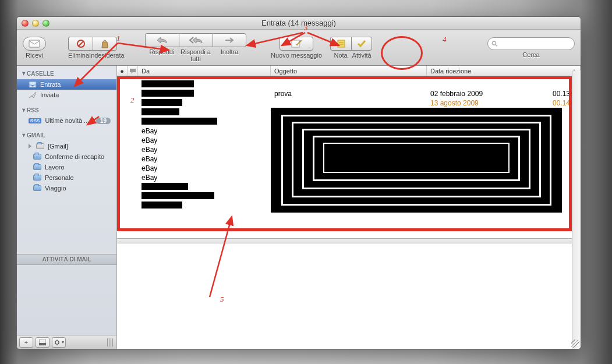 The image size is (612, 364). I want to click on window-resize-grip, so click(575, 344).